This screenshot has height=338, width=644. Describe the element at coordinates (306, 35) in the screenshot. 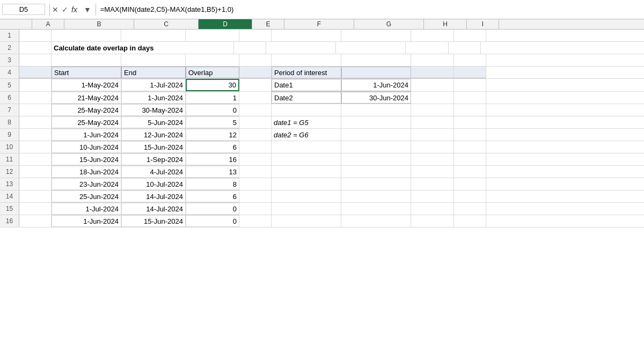

I see `cell-f1` at that location.